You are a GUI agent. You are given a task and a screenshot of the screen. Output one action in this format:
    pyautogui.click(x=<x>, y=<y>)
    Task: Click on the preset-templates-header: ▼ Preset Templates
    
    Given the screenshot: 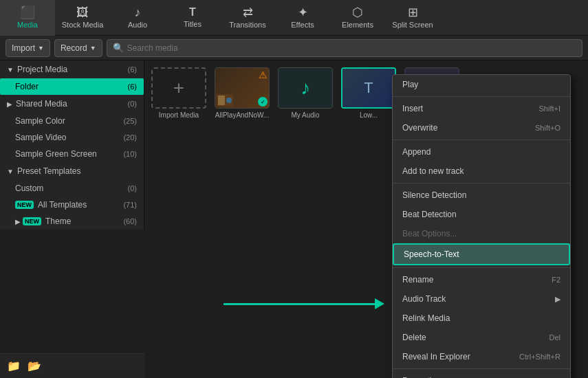 What is the action you would take?
    pyautogui.click(x=72, y=171)
    